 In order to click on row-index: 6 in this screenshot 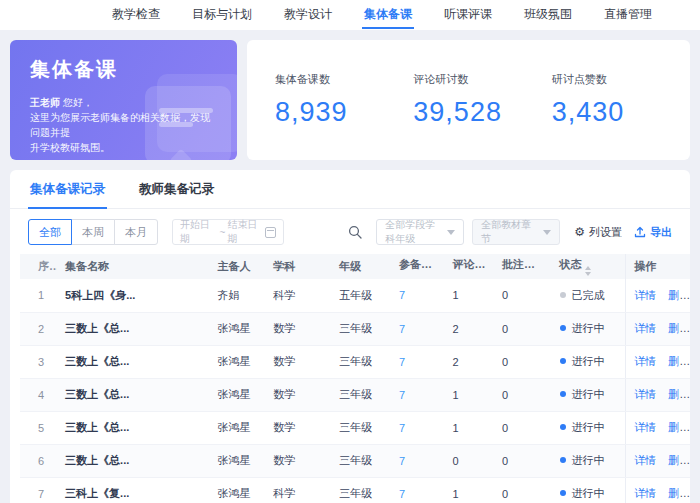, I will do `click(38, 460)`.